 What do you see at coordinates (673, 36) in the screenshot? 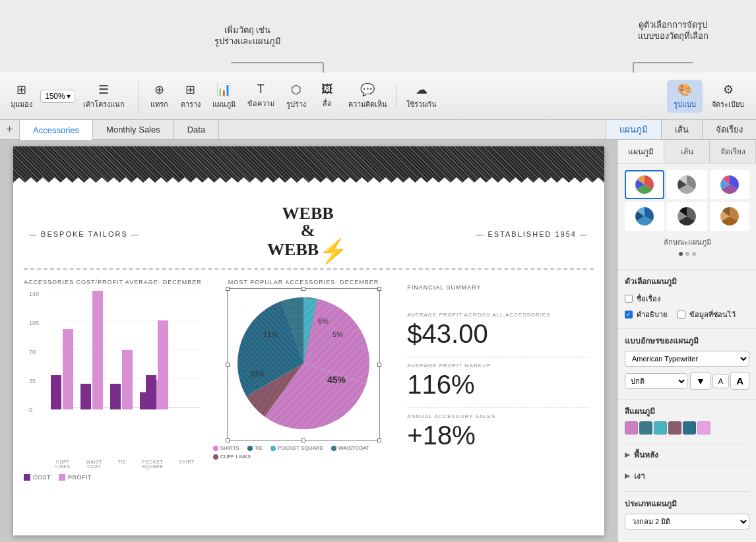
I see `svg-text: แบบของวัตถุที่เลือก` at bounding box center [673, 36].